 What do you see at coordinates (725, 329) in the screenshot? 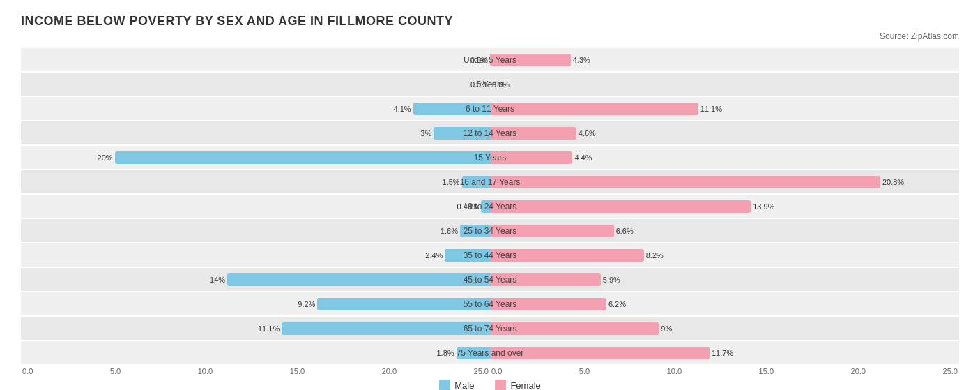
I see `female-bar-container: 9%` at bounding box center [725, 329].